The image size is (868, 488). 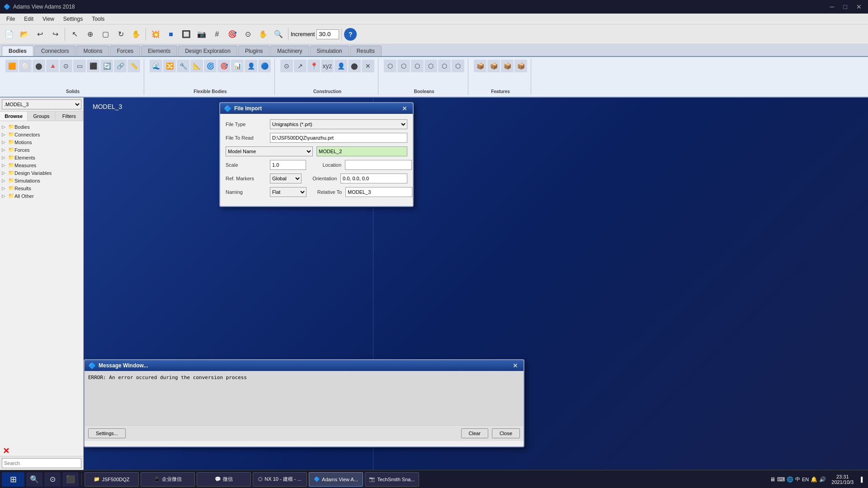 What do you see at coordinates (156, 34) in the screenshot?
I see `toolbar-explode: 💥` at bounding box center [156, 34].